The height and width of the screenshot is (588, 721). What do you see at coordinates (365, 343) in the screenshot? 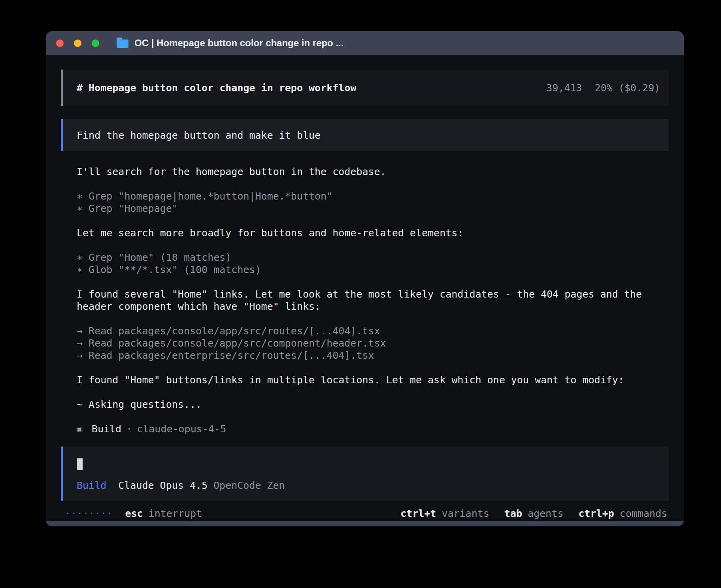
I see `tool-call-read: → Read packages/console/app/src/componen…` at bounding box center [365, 343].